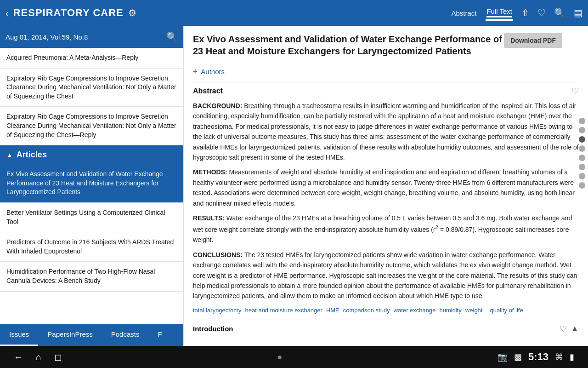 The image size is (588, 368). What do you see at coordinates (386, 132) in the screenshot?
I see `background-paragraph: BACKGROUND: Breathing through a tracheos…` at bounding box center [386, 132].